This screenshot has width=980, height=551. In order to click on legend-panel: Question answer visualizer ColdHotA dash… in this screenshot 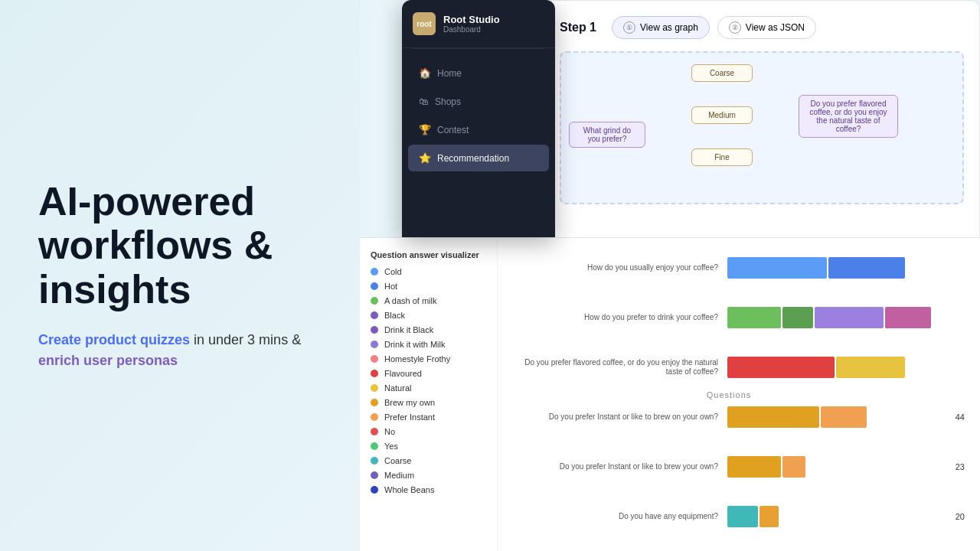, I will do `click(429, 395)`.